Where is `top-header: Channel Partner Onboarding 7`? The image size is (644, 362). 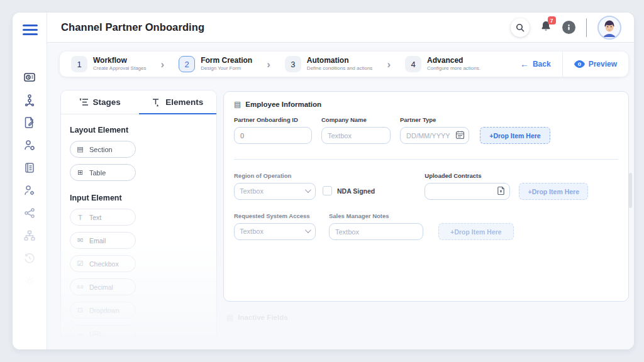
top-header: Channel Partner Onboarding 7 is located at coordinates (341, 28).